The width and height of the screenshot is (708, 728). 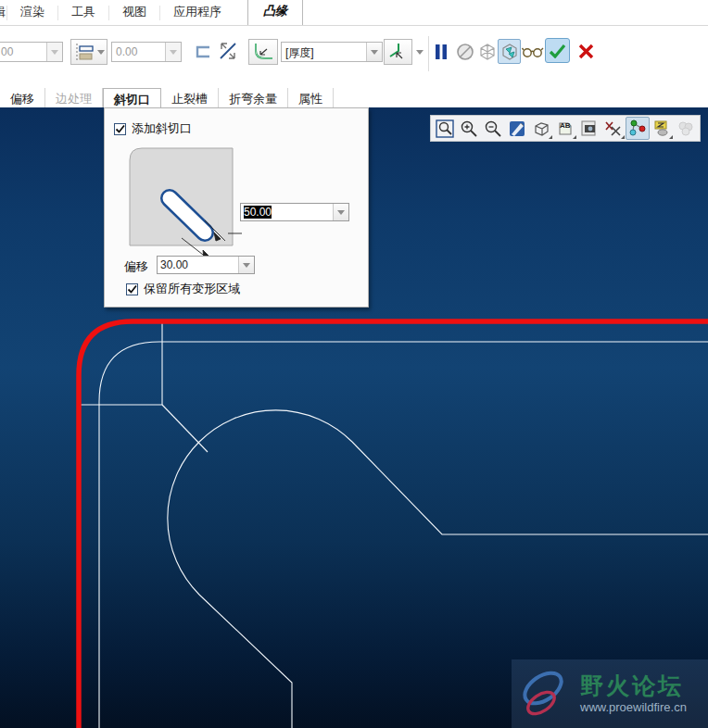 I want to click on thickness-value: [厚度], so click(x=324, y=52).